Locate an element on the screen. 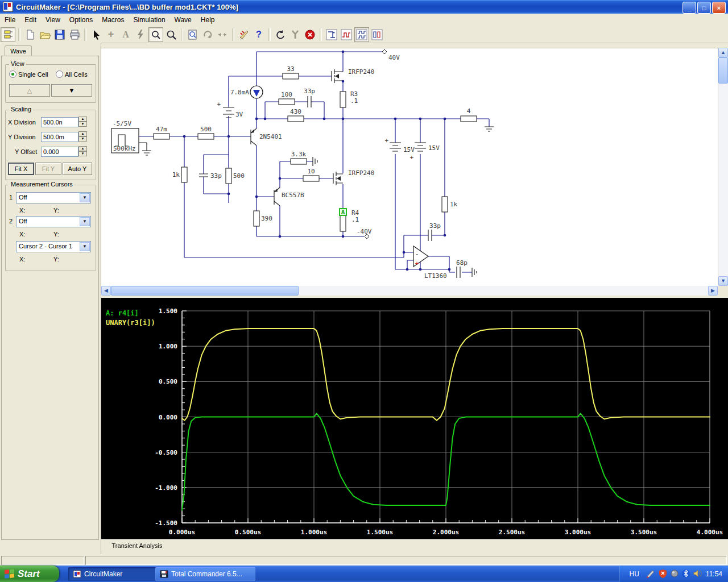 The width and height of the screenshot is (728, 582). chart-dc-icon is located at coordinates (332, 35).